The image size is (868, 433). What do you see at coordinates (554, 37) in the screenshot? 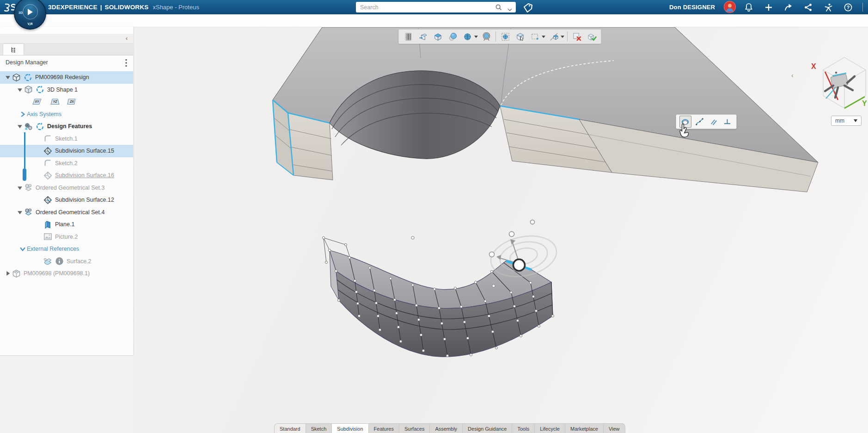
I see `diagonal-cube-button` at bounding box center [554, 37].